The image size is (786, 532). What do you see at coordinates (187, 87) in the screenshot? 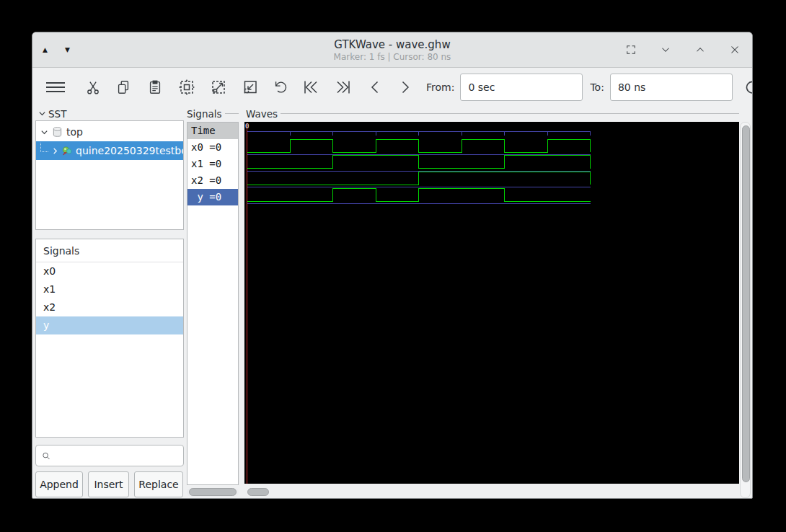
I see `zoom-fit-icon` at bounding box center [187, 87].